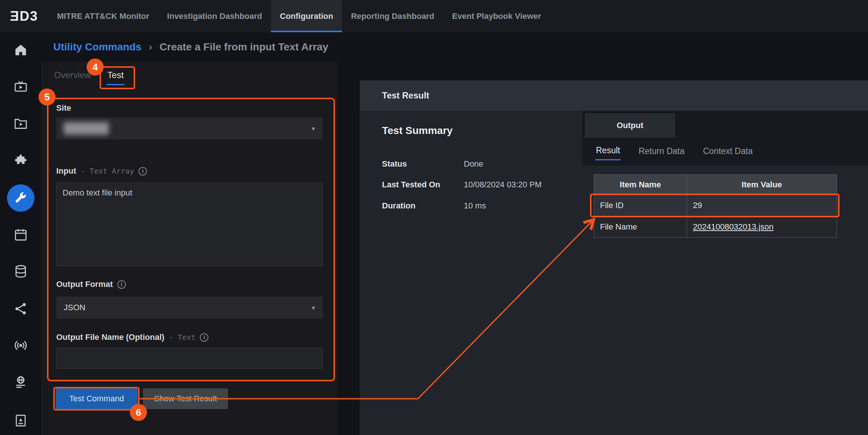 This screenshot has height=435, width=868. Describe the element at coordinates (21, 123) in the screenshot. I see `folder-play-icon` at that location.